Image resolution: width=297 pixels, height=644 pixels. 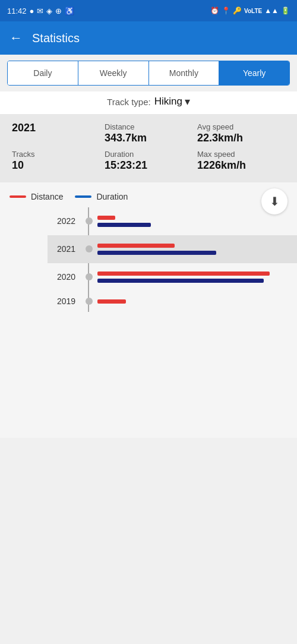 I want to click on track-type-label: Track type:, so click(x=129, y=102).